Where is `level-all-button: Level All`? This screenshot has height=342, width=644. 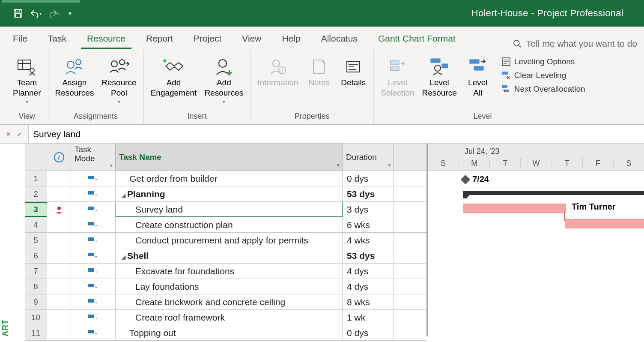
level-all-button: Level All is located at coordinates (478, 77).